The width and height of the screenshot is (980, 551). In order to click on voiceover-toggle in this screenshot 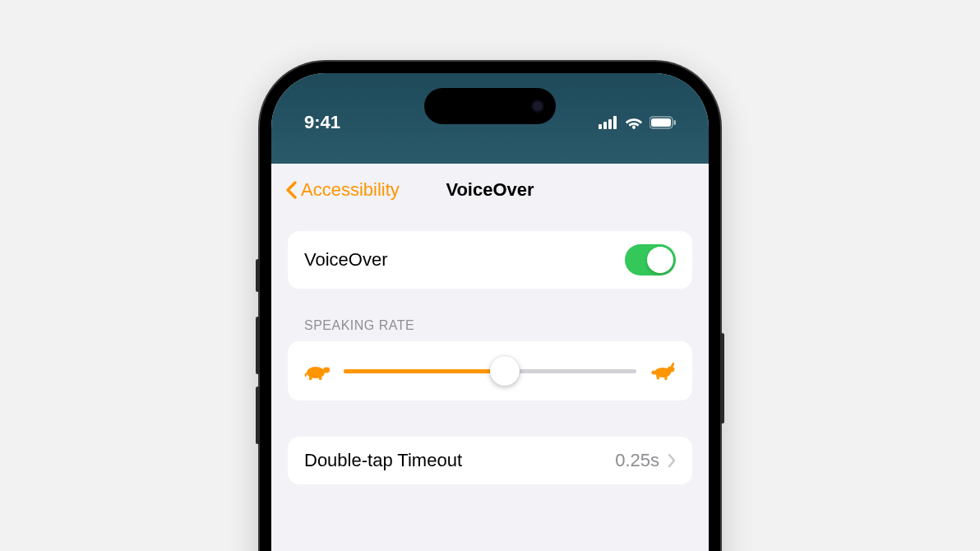, I will do `click(650, 260)`.